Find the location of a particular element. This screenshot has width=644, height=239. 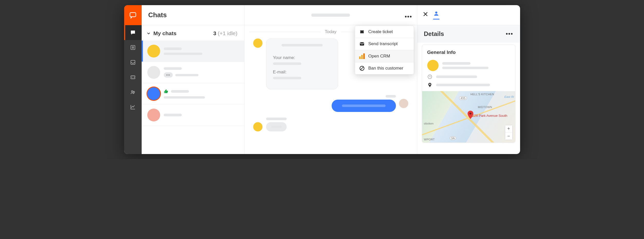

nav-chats is located at coordinates (133, 33).